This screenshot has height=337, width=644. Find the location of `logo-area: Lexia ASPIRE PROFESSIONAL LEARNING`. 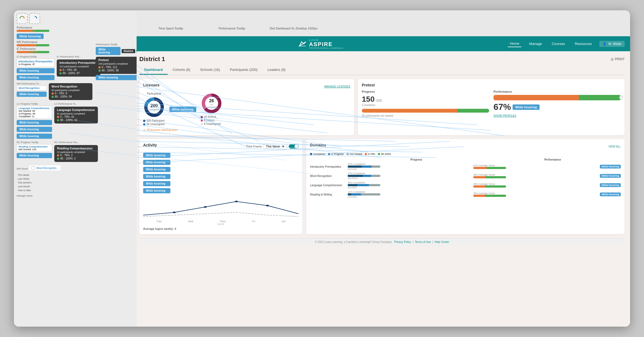

logo-area: Lexia ASPIRE PROFESSIONAL LEARNING is located at coordinates (321, 44).